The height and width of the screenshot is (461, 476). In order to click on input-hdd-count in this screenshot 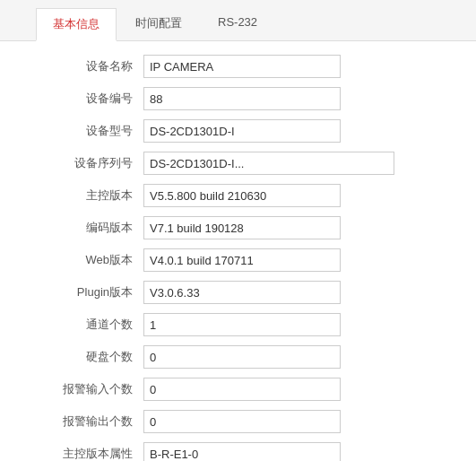, I will do `click(242, 357)`.